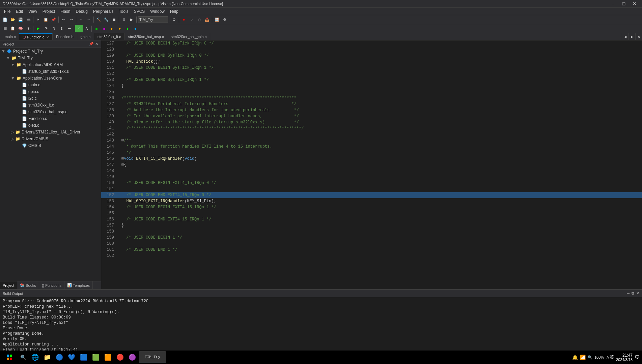 The image size is (642, 364). I want to click on arrow-blue-button: ●, so click(135, 29).